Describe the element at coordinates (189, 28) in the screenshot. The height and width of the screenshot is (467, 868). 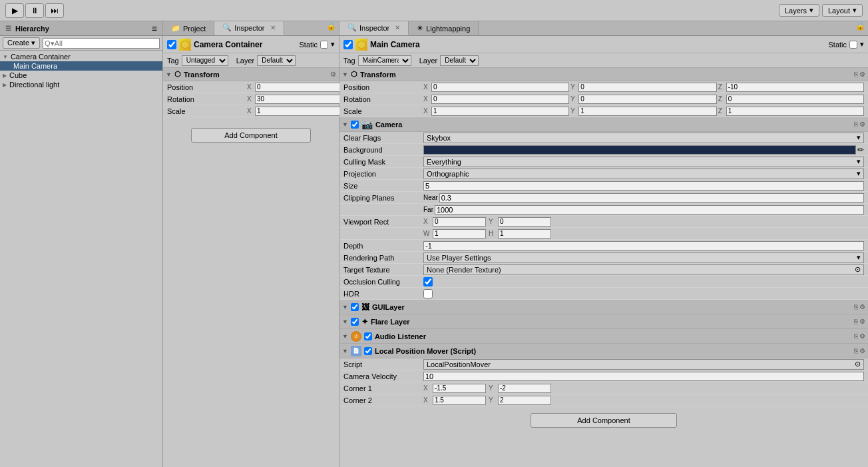
I see `tab-project: 📁 Project` at that location.